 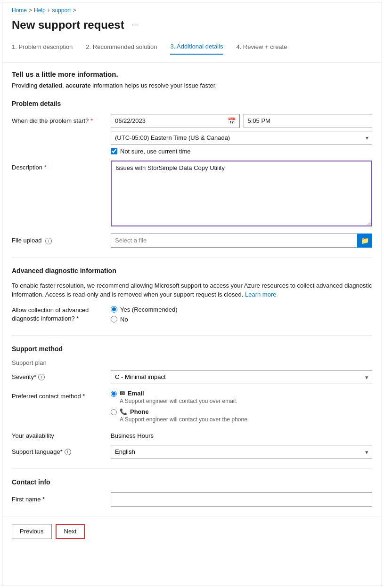 I want to click on ellipsis-button: ···, so click(x=135, y=25).